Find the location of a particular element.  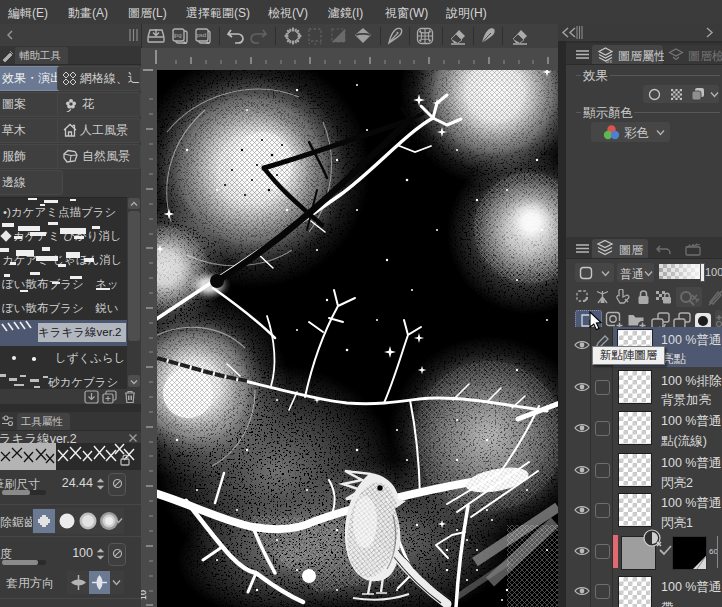

svg-text: x is located at coordinates (612, 61).